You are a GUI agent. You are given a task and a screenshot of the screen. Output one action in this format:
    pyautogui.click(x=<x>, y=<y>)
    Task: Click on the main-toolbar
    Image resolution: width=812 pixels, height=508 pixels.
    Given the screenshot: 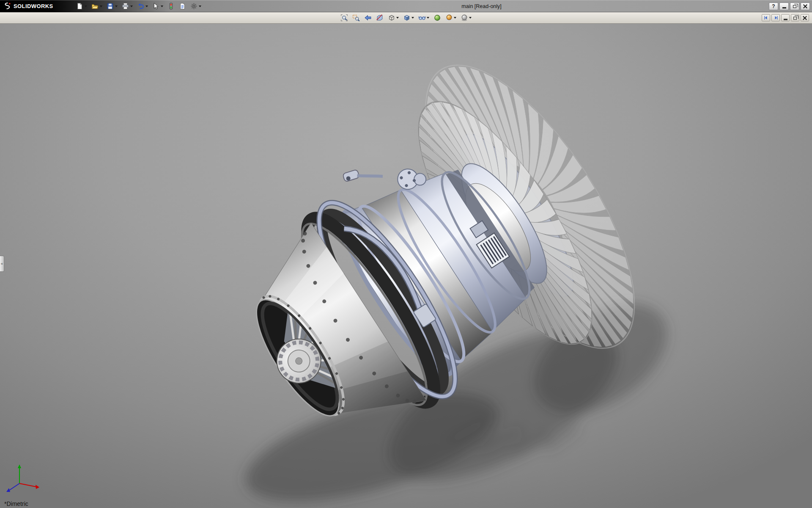 What is the action you would take?
    pyautogui.click(x=139, y=6)
    